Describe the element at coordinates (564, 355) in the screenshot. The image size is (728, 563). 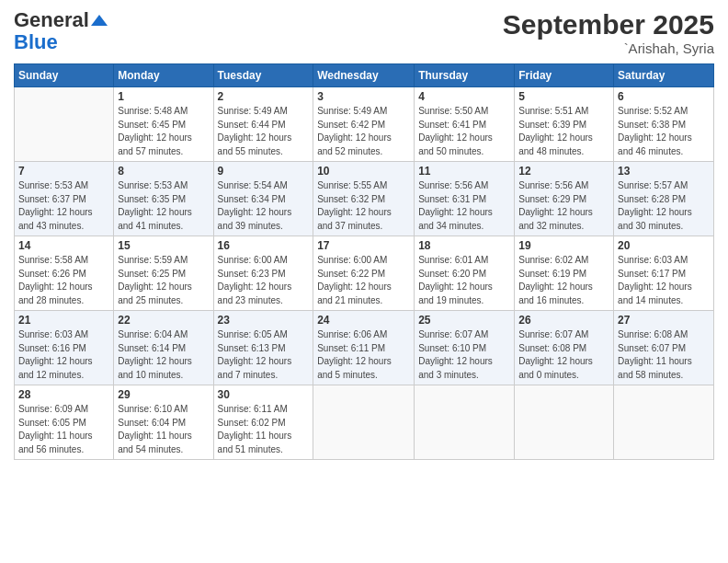
I see `day-info: Sunrise: 6:07 AM Sunset: 6:08 PM Dayligh…` at that location.